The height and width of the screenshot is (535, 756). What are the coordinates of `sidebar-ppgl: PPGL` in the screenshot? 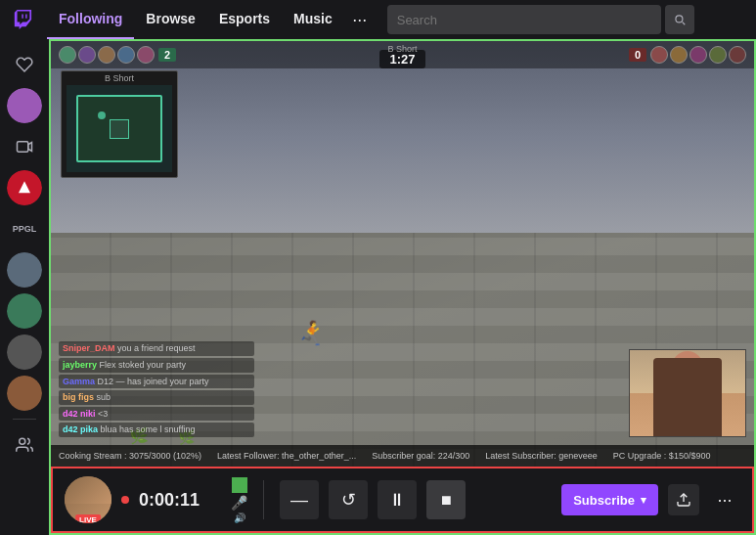 It's located at (24, 229).